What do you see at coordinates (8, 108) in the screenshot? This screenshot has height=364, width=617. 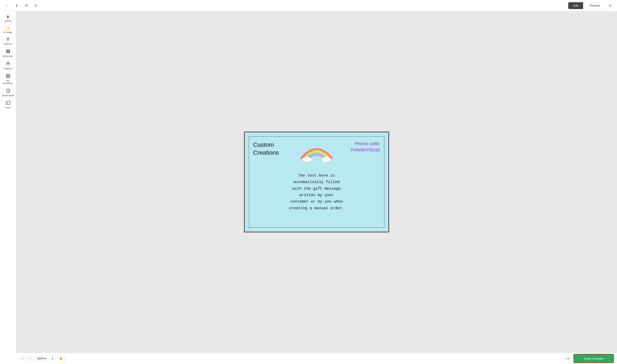 I see `sidebar-label-fiverr: Fiverr` at bounding box center [8, 108].